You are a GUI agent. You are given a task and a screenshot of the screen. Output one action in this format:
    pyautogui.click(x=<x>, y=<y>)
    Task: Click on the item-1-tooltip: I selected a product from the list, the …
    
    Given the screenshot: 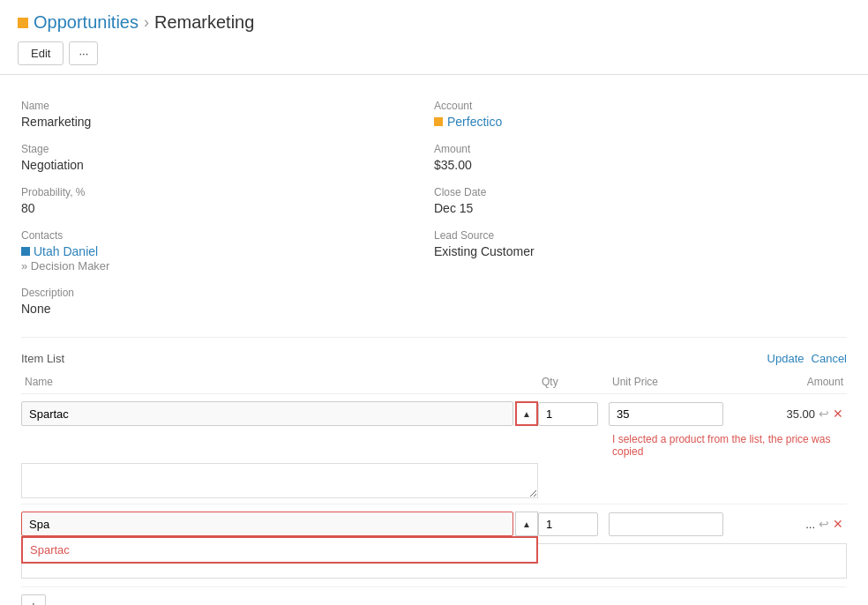 What is the action you would take?
    pyautogui.click(x=728, y=445)
    